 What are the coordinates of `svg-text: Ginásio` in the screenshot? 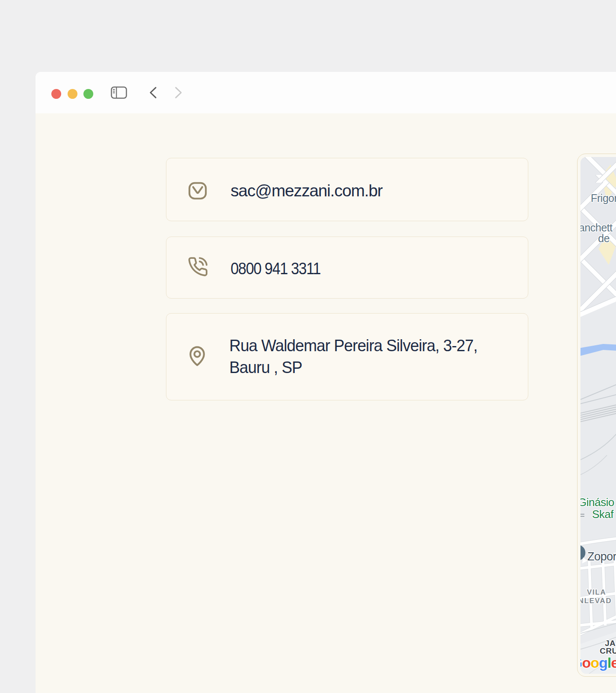 It's located at (597, 502).